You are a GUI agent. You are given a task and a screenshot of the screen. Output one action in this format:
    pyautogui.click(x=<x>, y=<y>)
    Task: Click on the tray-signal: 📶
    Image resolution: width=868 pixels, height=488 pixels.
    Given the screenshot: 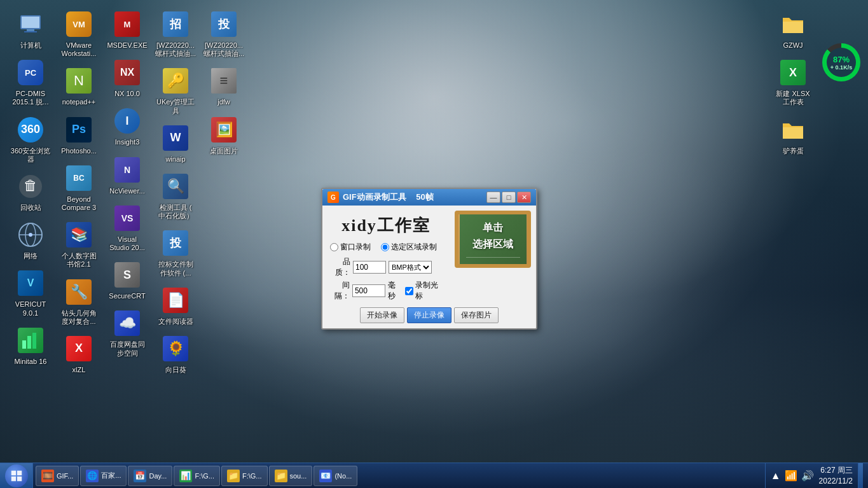 What is the action you would take?
    pyautogui.click(x=791, y=476)
    